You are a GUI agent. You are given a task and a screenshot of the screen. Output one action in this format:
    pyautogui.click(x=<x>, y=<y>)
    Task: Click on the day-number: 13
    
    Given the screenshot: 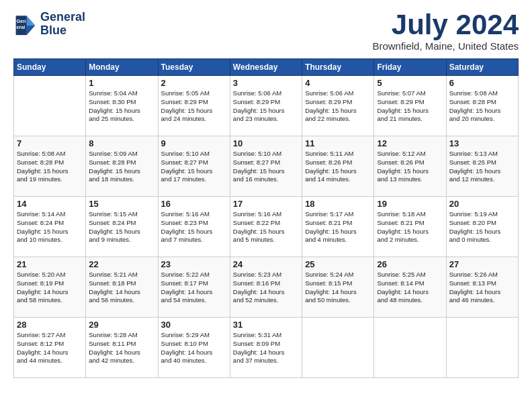 What is the action you would take?
    pyautogui.click(x=482, y=144)
    